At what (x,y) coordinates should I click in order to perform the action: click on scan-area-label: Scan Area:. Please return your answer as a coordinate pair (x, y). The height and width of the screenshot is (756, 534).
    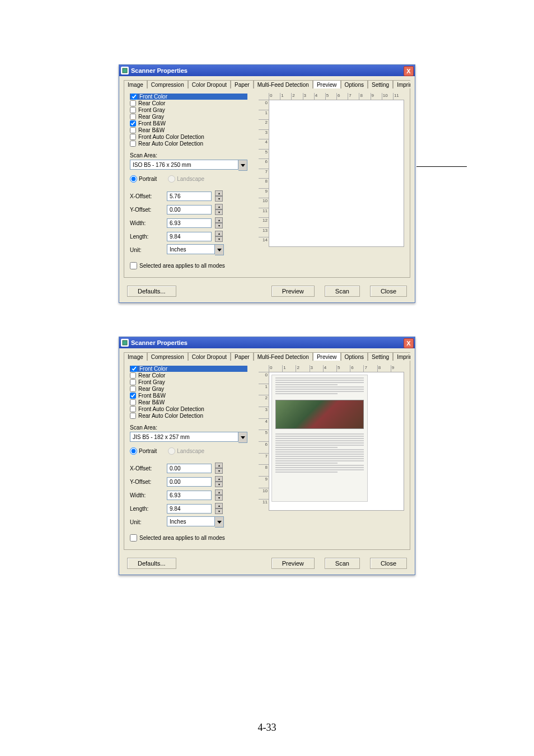
    Looking at the image, I should click on (189, 428).